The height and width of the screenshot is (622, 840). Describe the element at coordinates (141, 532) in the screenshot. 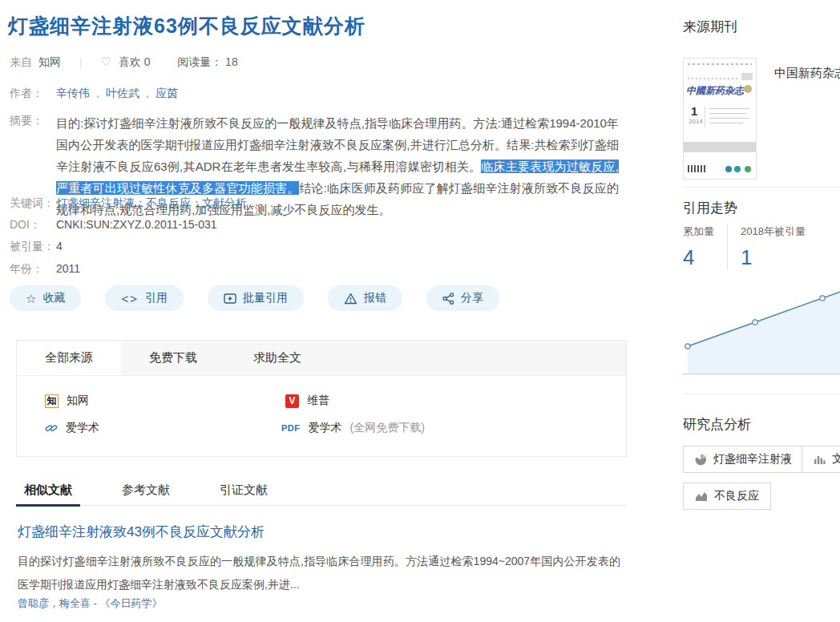

I see `related-article-title: 灯盏细辛注射液致43例不良反应文献分析` at that location.